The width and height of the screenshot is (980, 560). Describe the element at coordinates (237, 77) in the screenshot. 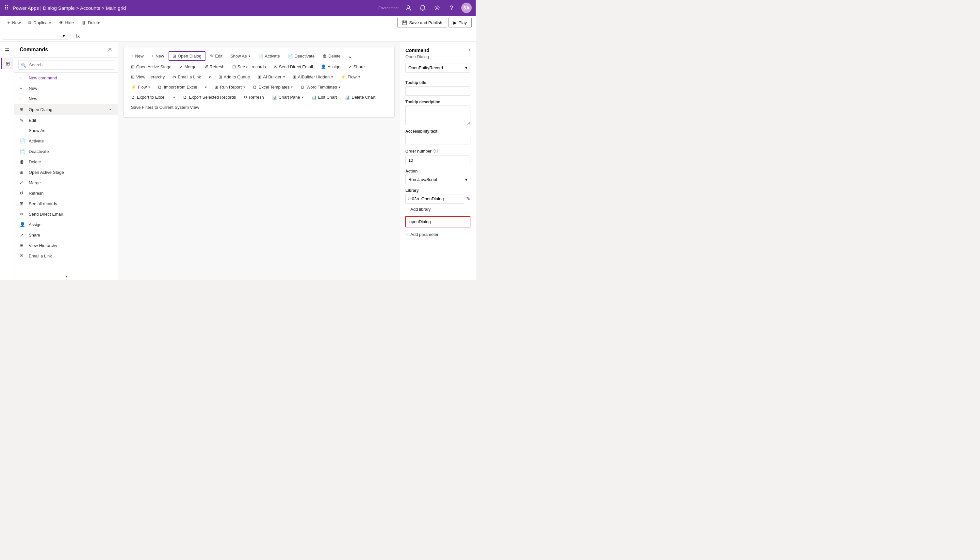

I see `add-to-queue-cb-label: Add to Queue` at that location.